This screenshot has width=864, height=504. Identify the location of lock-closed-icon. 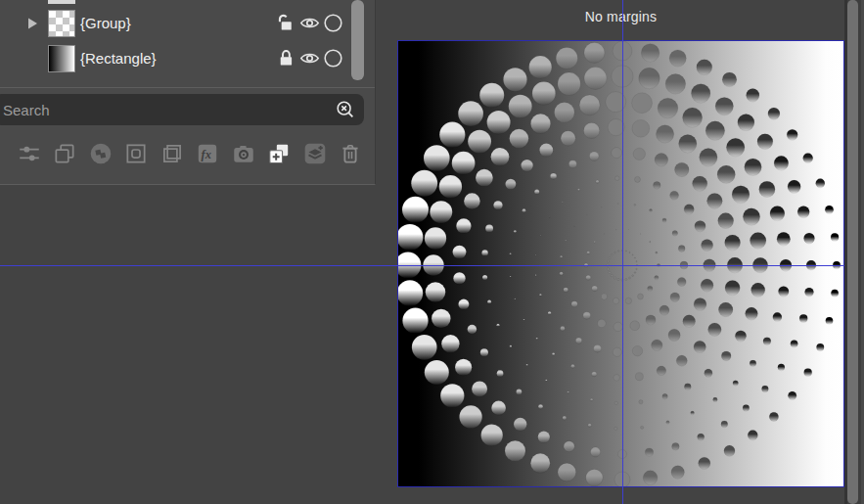
(286, 59).